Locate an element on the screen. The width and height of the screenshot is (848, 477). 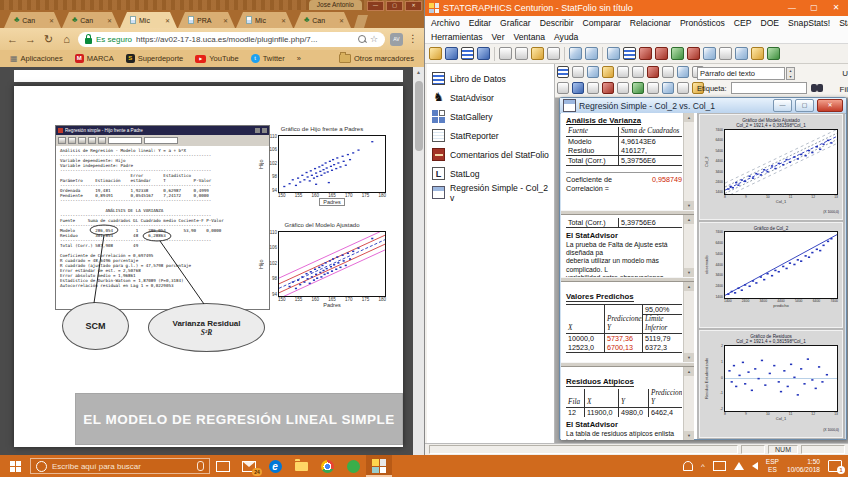
menu-ventana: Ventana is located at coordinates (530, 37).